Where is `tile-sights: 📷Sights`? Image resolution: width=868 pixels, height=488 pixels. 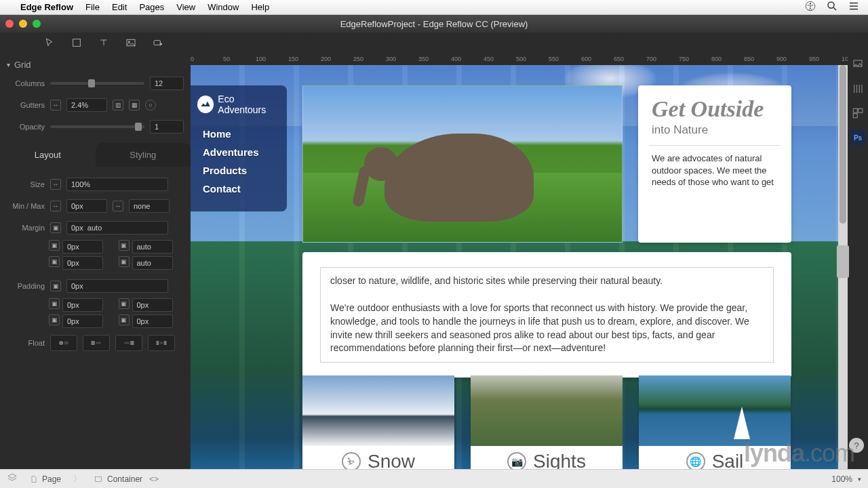
tile-sights: 📷Sights is located at coordinates (547, 422).